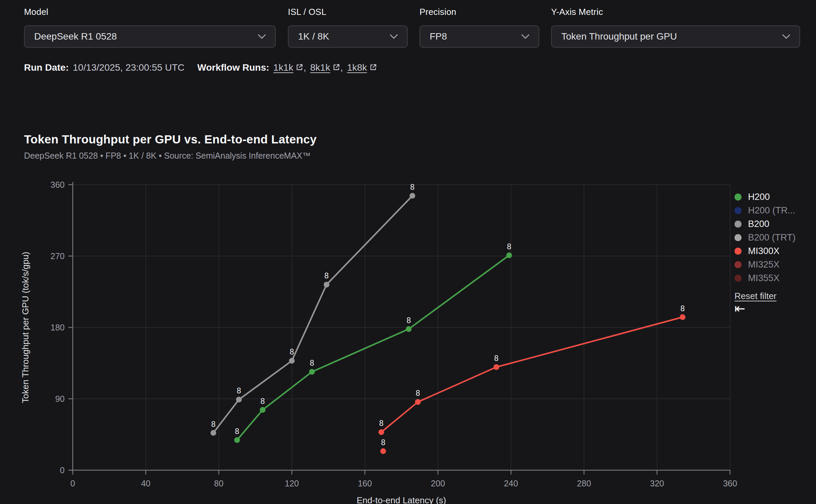 The width and height of the screenshot is (816, 504). I want to click on svg-text: 200, so click(438, 483).